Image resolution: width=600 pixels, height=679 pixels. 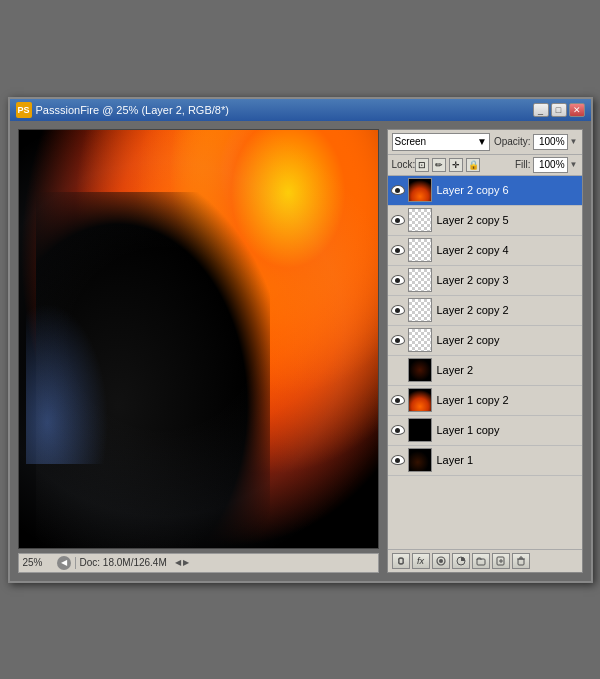 I want to click on layer-item: Layer 1, so click(x=485, y=461).